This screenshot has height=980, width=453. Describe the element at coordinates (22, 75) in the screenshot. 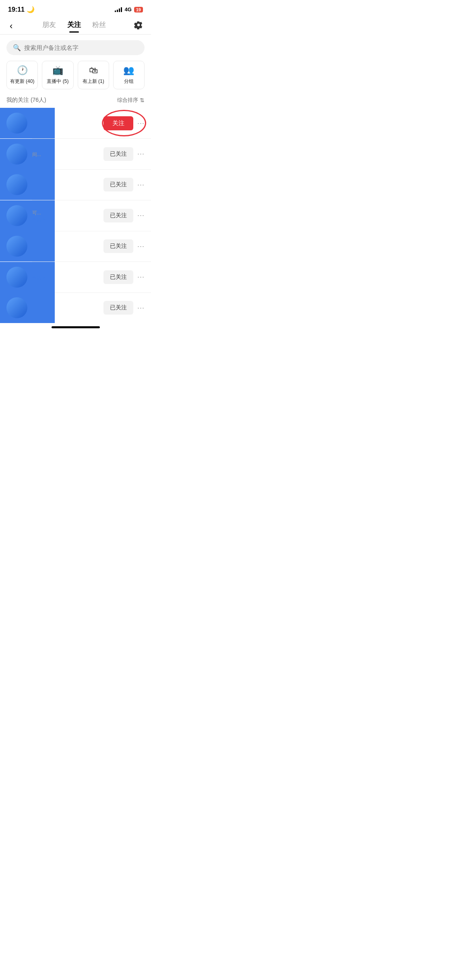

I see `filter-updates: 🕐 有更新 (40)` at that location.